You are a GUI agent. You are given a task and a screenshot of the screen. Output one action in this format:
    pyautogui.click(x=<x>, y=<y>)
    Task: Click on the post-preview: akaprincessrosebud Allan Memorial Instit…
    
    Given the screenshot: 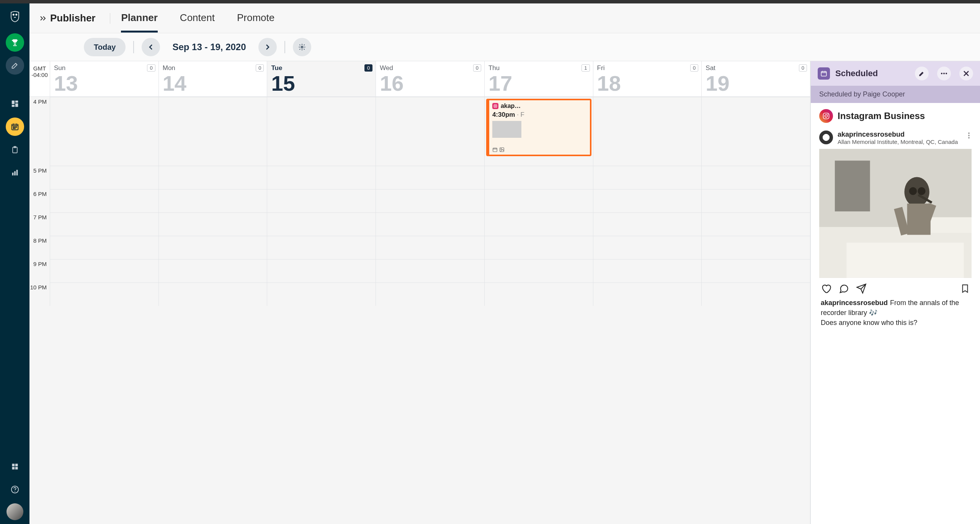 What is the action you would take?
    pyautogui.click(x=895, y=229)
    